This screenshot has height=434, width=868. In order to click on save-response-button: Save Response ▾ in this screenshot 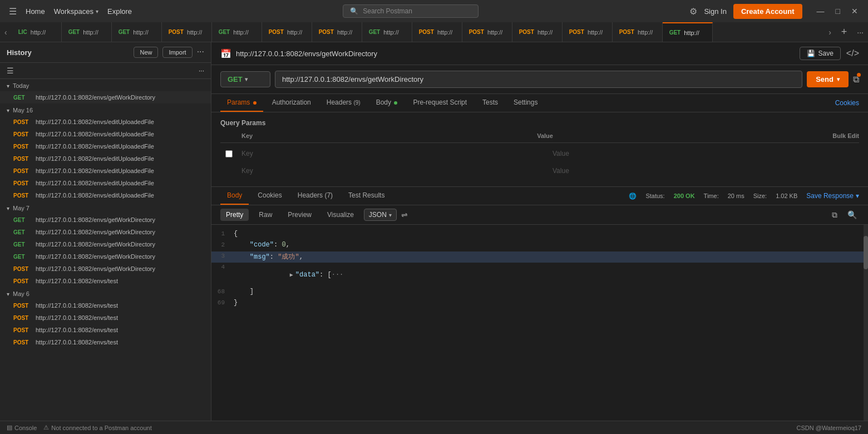, I will do `click(832, 196)`.